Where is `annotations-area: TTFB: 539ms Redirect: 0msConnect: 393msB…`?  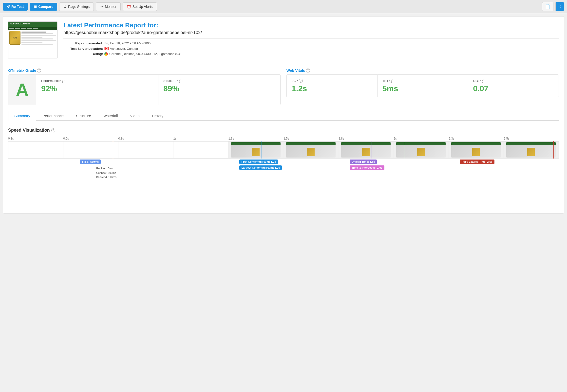 annotations-area: TTFB: 539ms Redirect: 0msConnect: 393msB… is located at coordinates (284, 173).